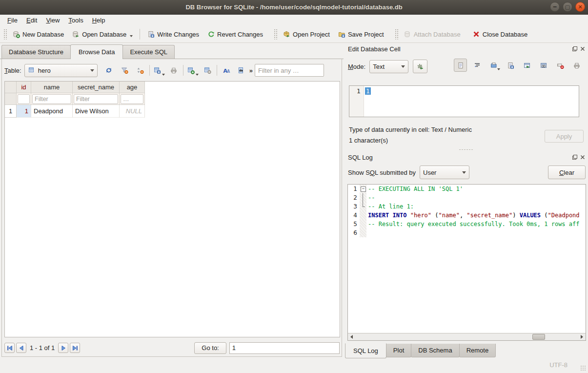 The width and height of the screenshot is (588, 373). Describe the element at coordinates (159, 70) in the screenshot. I see `save-view-button` at that location.